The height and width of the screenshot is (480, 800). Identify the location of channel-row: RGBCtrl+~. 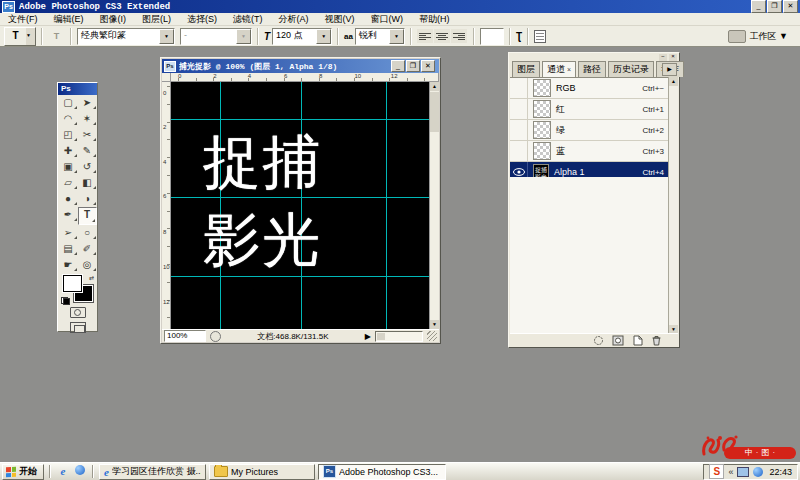
(589, 88).